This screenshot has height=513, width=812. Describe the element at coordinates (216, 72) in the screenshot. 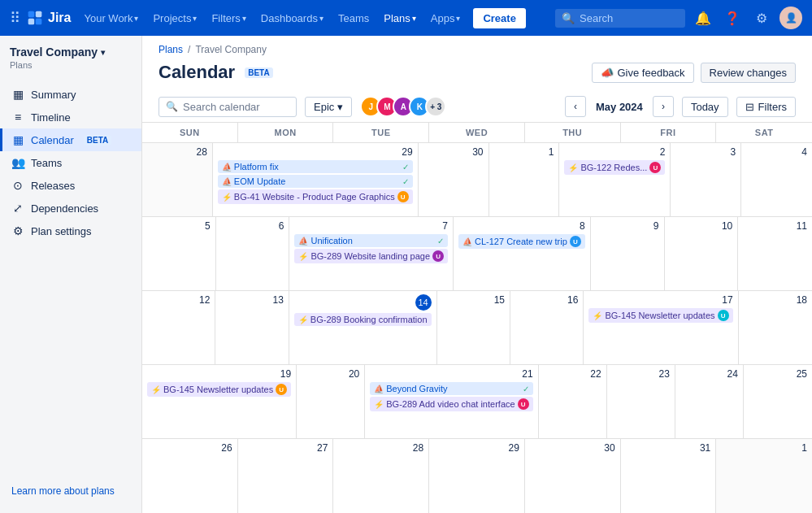

I see `page-title-row: Calendar BETA` at that location.